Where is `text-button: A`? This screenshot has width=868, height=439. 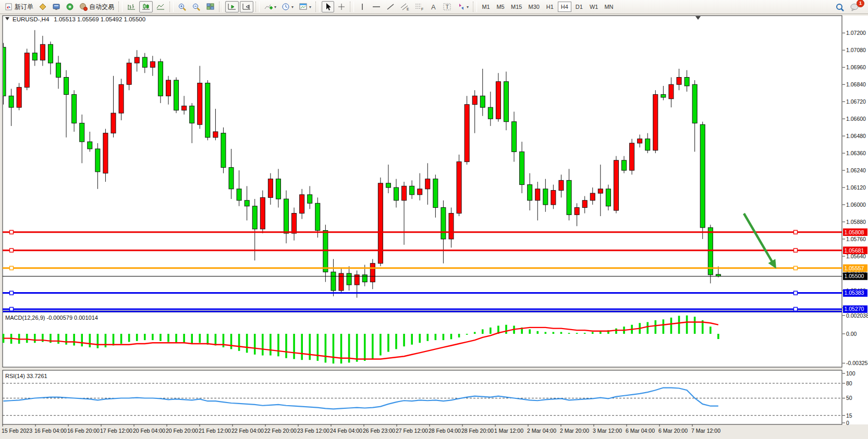 text-button: A is located at coordinates (433, 7).